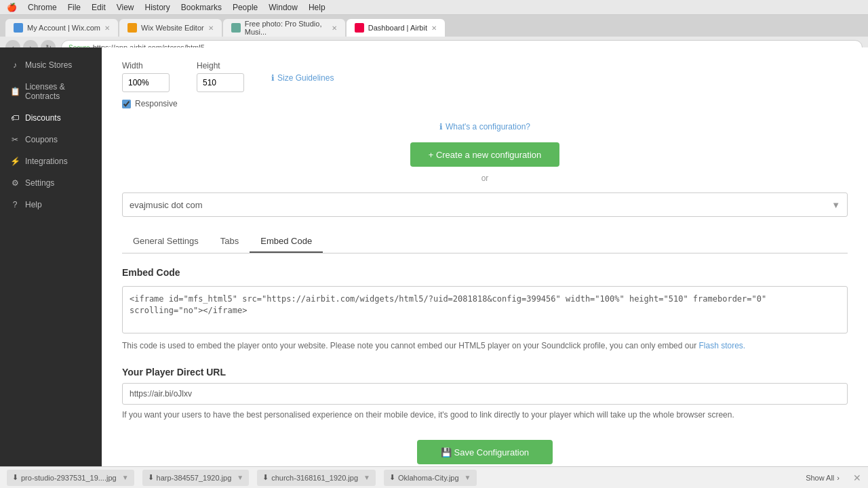  Describe the element at coordinates (126, 104) in the screenshot. I see `responsive-checkbox` at that location.